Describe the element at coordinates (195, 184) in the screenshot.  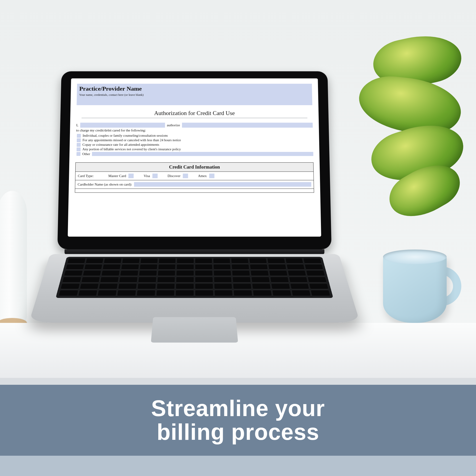
I see `cardholder-row: Cardholder Name (as shown on card):` at that location.